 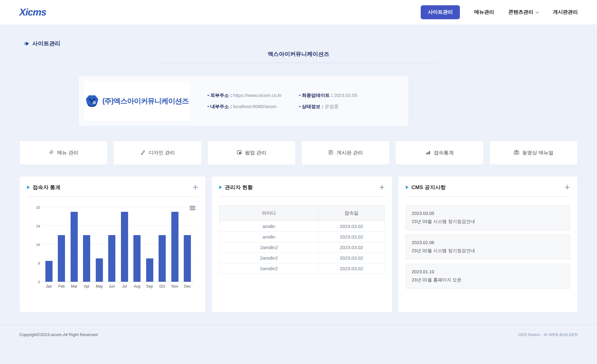 What do you see at coordinates (100, 270) in the screenshot?
I see `bar-may` at bounding box center [100, 270].